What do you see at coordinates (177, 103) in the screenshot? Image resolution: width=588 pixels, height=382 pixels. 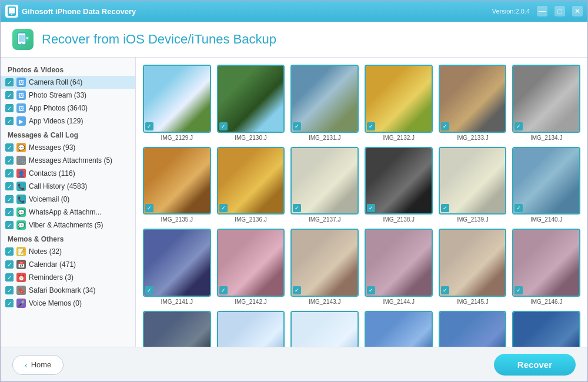 I see `photo-item: ✓IMG_2129.J` at bounding box center [177, 103].